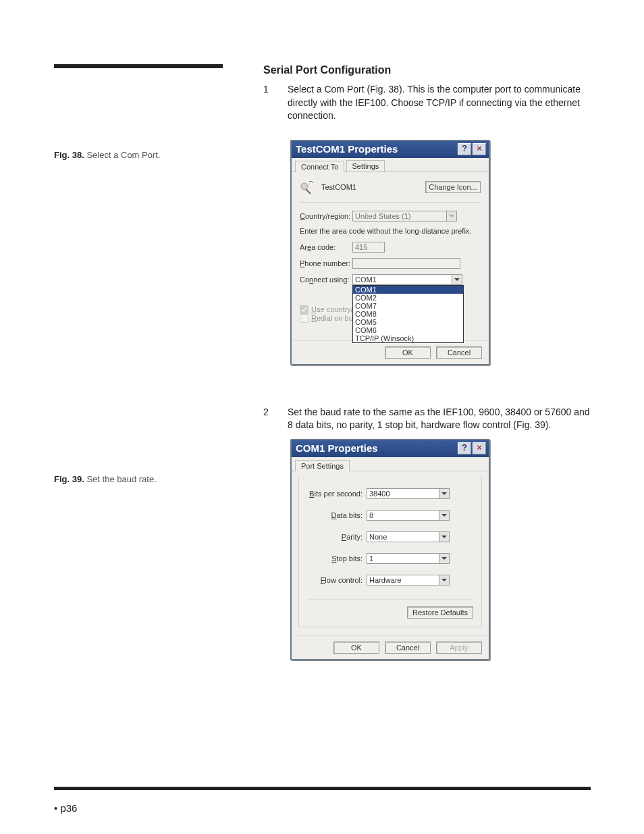 Image resolution: width=644 pixels, height=834 pixels. What do you see at coordinates (326, 216) in the screenshot?
I see `country-label: Country/region:` at bounding box center [326, 216].